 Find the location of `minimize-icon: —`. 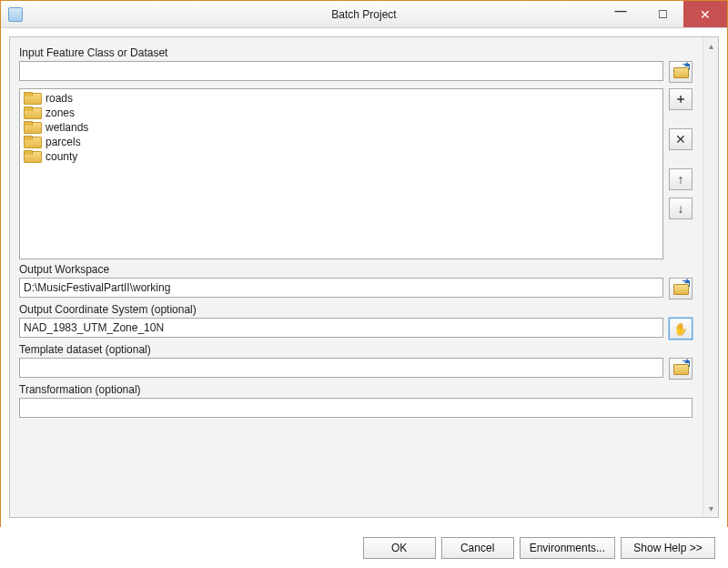

minimize-icon: — is located at coordinates (621, 11).